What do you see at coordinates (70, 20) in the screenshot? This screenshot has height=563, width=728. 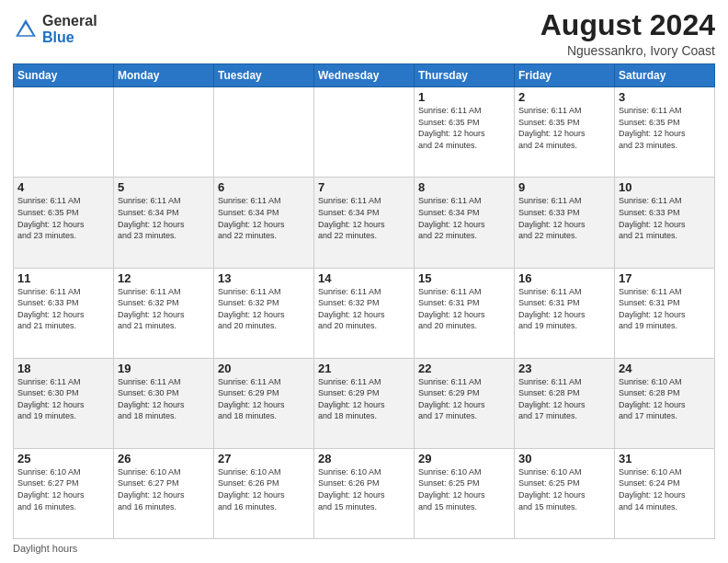 I see `logo-general: General` at bounding box center [70, 20].